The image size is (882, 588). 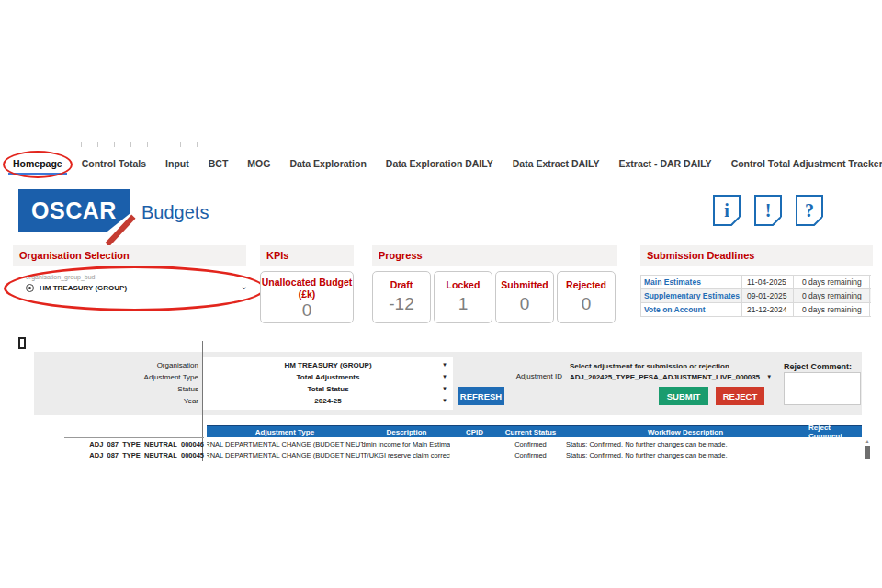 What do you see at coordinates (114, 164) in the screenshot?
I see `tab-label: Control Totals` at bounding box center [114, 164].